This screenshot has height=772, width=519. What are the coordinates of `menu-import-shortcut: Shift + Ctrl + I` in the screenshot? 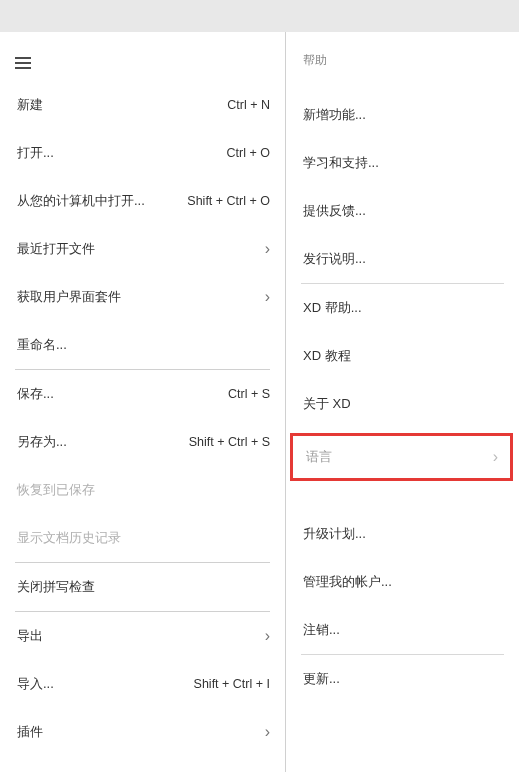 It's located at (232, 684).